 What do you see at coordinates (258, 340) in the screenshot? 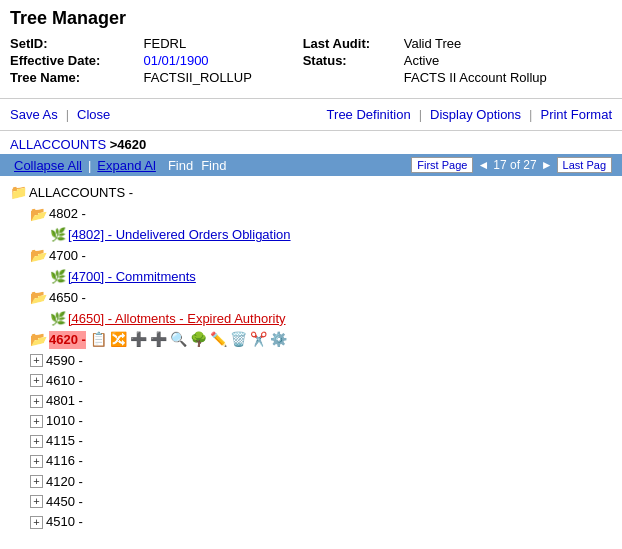
I see `action-cut-icon: ✂️` at bounding box center [258, 340].